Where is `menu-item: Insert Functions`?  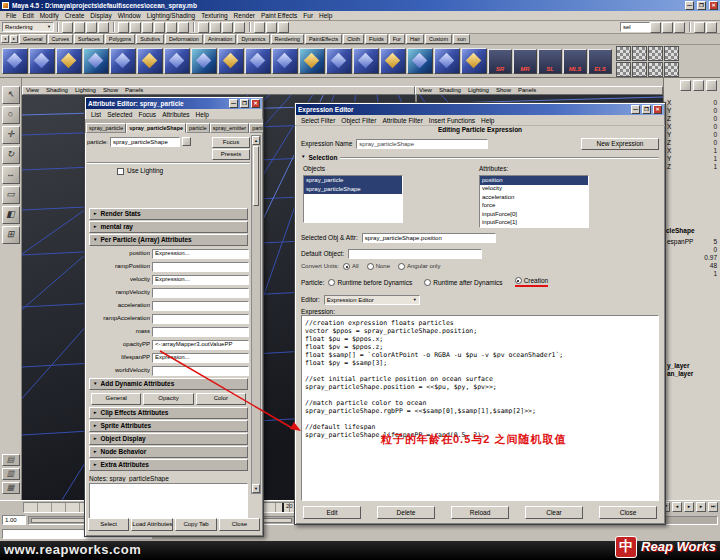
menu-item: Insert Functions is located at coordinates (452, 120).